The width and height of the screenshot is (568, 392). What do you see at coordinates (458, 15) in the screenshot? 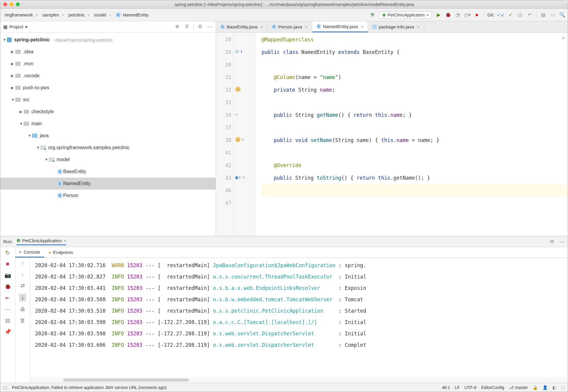
I see `coverage-icon: ◔` at bounding box center [458, 15].